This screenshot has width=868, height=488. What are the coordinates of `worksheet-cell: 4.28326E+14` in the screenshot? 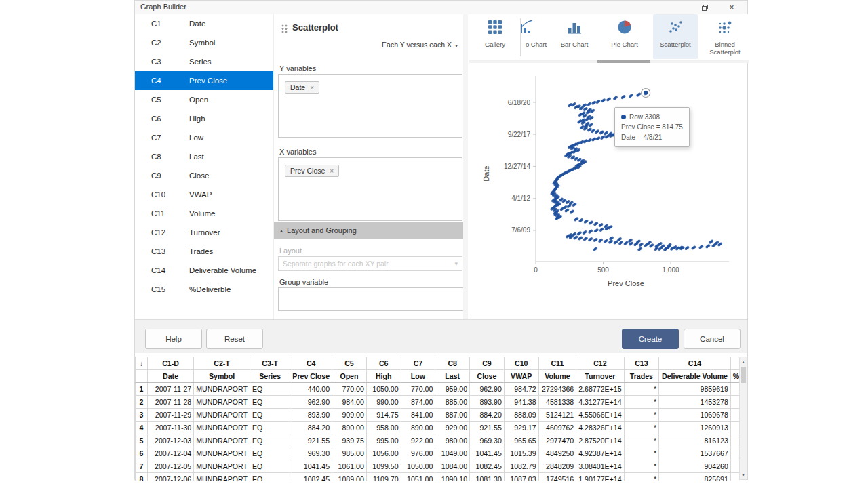 It's located at (600, 428).